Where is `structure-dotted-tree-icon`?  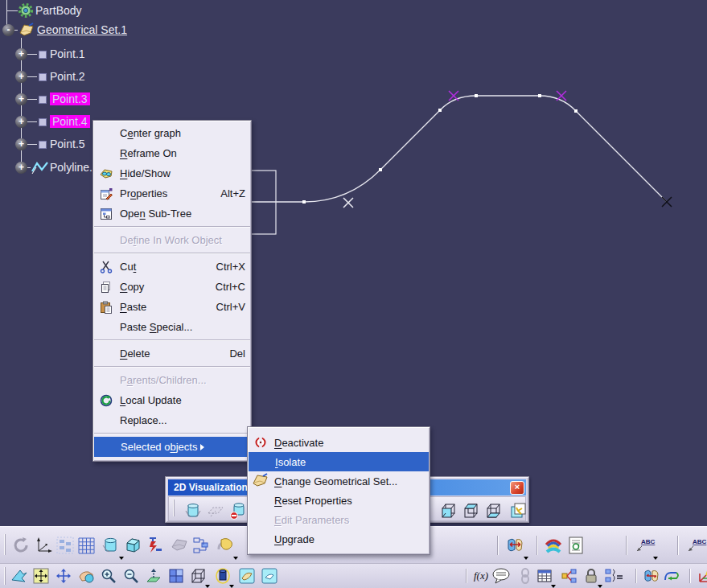 structure-dotted-tree-icon is located at coordinates (65, 545).